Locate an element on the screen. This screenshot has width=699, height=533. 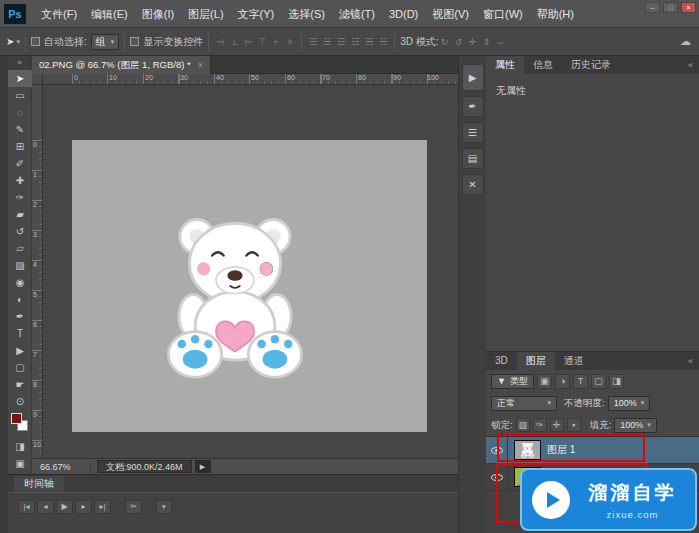
tab-info: 信息 is located at coordinates (543, 65).